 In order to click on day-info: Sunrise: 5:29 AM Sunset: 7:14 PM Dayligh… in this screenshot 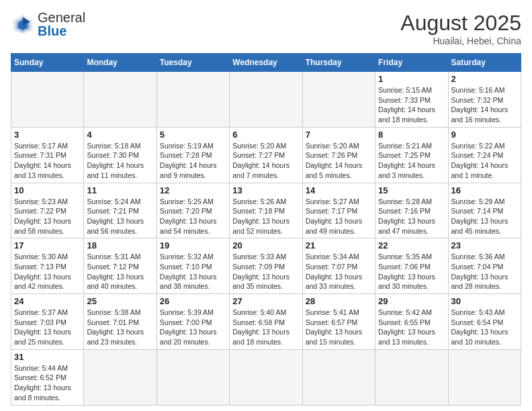, I will do `click(485, 216)`.